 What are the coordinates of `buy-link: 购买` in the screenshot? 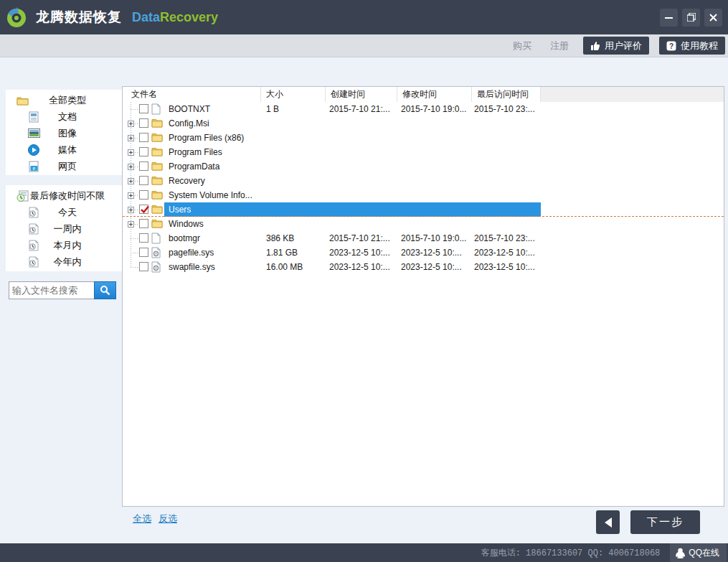 It's located at (522, 46).